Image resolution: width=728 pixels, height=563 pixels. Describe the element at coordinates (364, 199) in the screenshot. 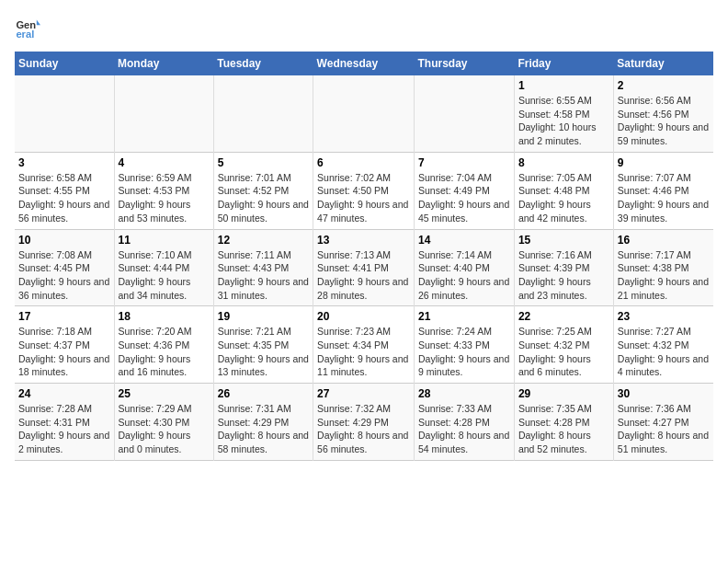

I see `day-info: Sunrise: 7:02 AM Sunset: 4:50 PM Dayligh…` at that location.